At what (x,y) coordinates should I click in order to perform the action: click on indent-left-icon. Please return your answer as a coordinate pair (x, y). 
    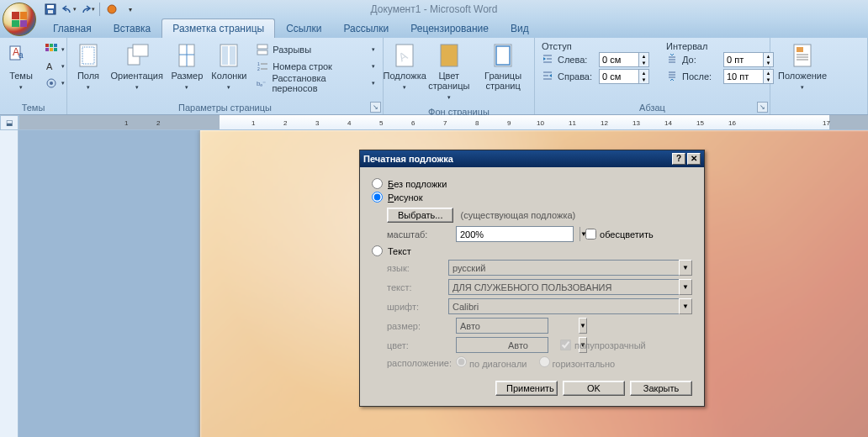
    Looking at the image, I should click on (548, 60).